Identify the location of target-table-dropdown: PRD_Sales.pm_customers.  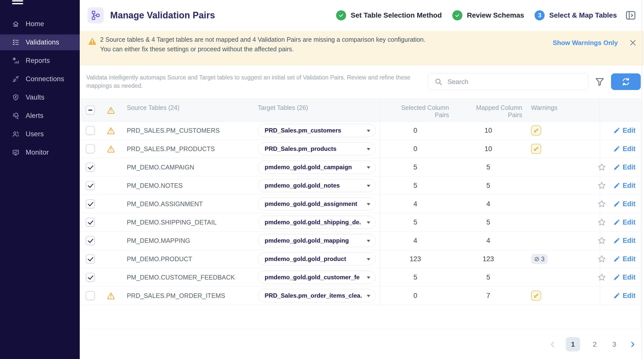
(317, 130).